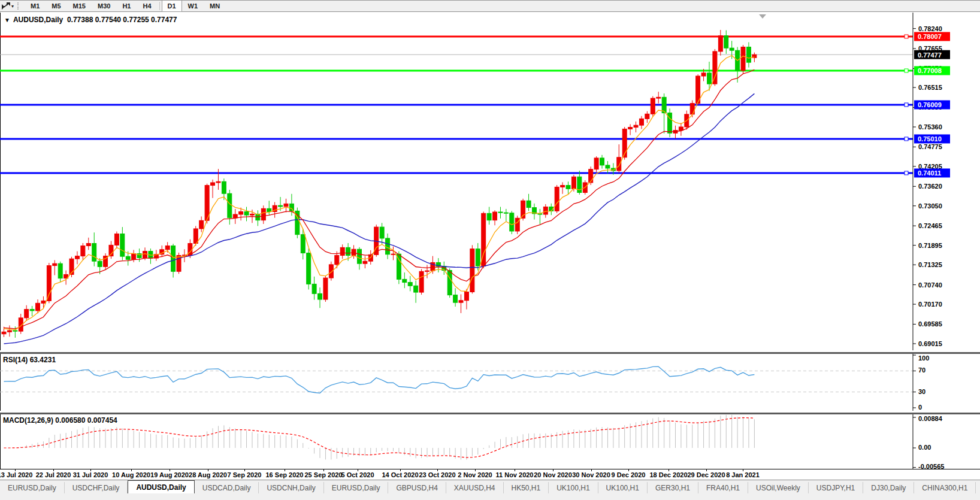 Image resolution: width=980 pixels, height=500 pixels. I want to click on date-label: 25 Sep 2020, so click(323, 475).